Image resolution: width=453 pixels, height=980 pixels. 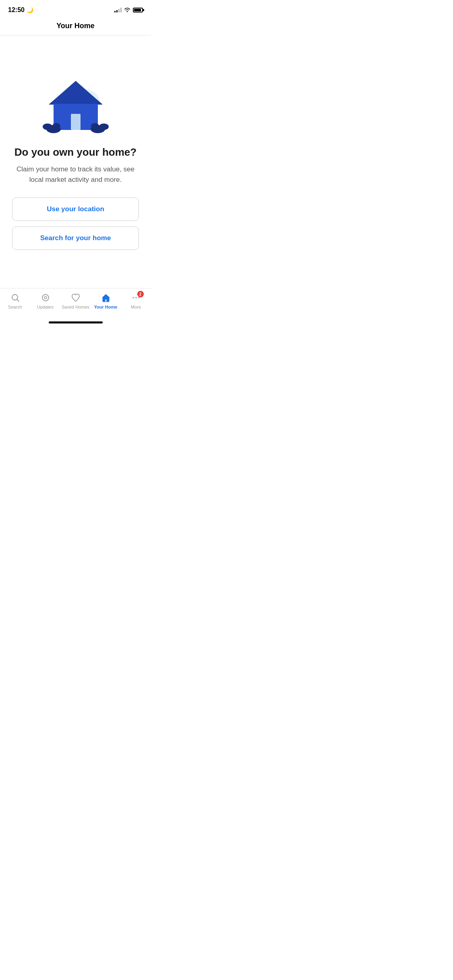 What do you see at coordinates (106, 298) in the screenshot?
I see `home-icon` at bounding box center [106, 298].